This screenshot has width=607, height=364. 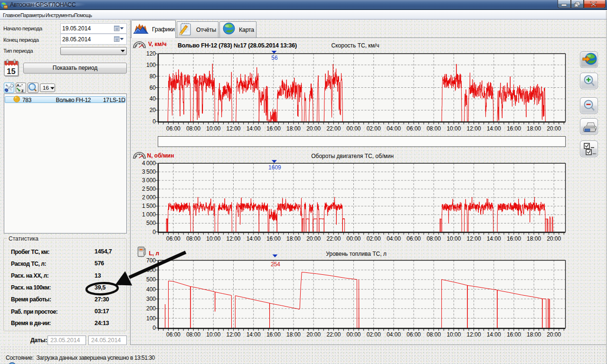 I want to click on svg-text: 120, so click(x=151, y=54).